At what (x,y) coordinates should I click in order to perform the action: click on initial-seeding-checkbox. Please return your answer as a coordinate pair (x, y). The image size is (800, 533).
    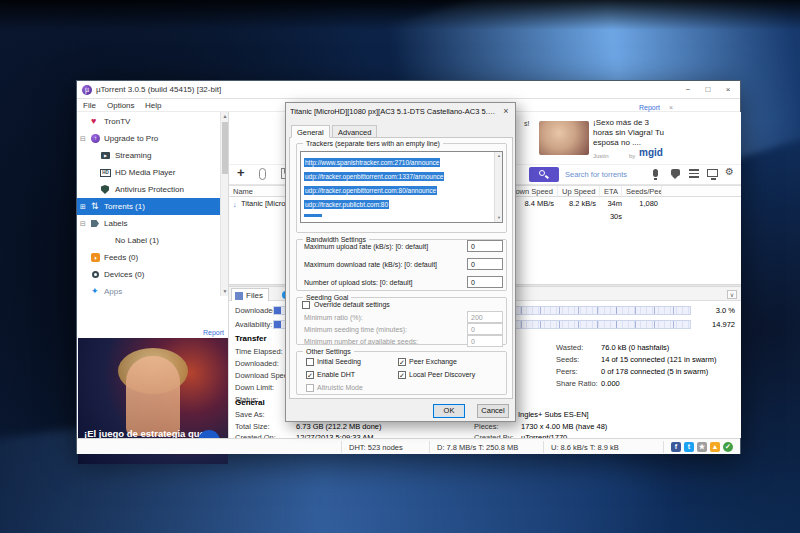
    Looking at the image, I should click on (310, 362).